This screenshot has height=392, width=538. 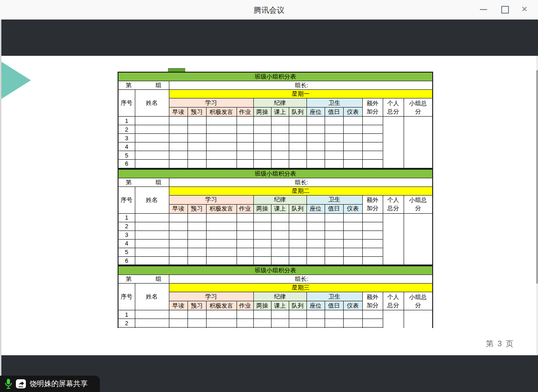 What do you see at coordinates (275, 217) in the screenshot?
I see `score-table-2: 班级小组积分表第组组长:序号姓名星期二学习纪律卫生额外加分个人总分小组总分早读预…` at bounding box center [275, 217].